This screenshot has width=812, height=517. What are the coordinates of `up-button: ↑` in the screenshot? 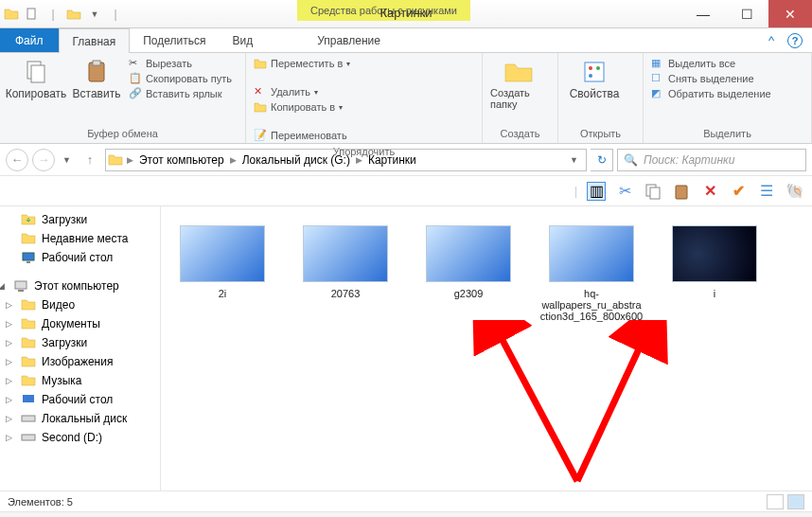 It's located at (90, 160).